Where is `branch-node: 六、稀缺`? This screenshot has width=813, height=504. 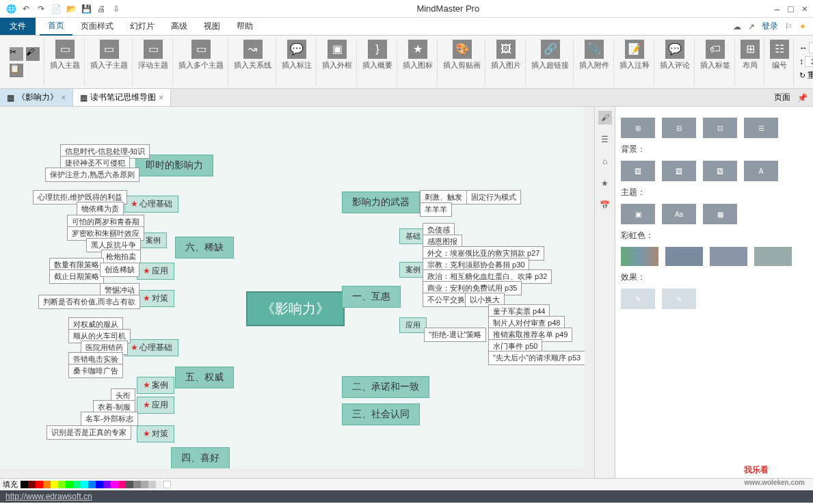
branch-node: 六、稀缺 is located at coordinates (204, 248).